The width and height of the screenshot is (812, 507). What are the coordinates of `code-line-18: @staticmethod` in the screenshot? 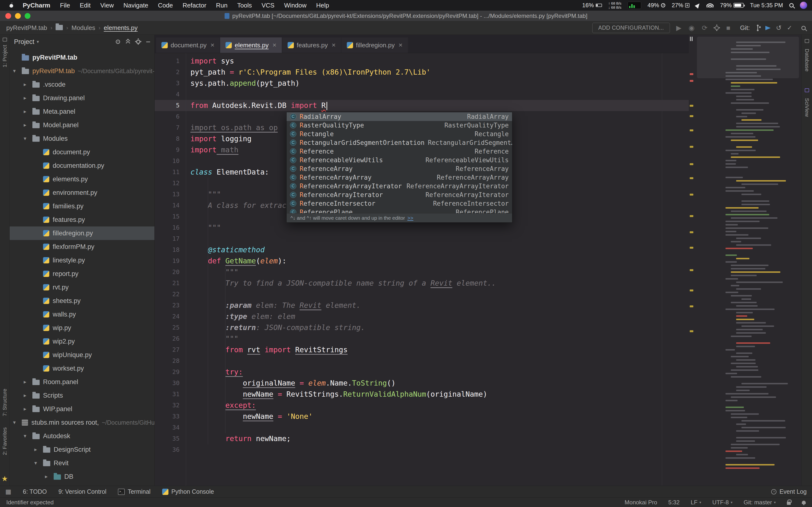 It's located at (438, 250).